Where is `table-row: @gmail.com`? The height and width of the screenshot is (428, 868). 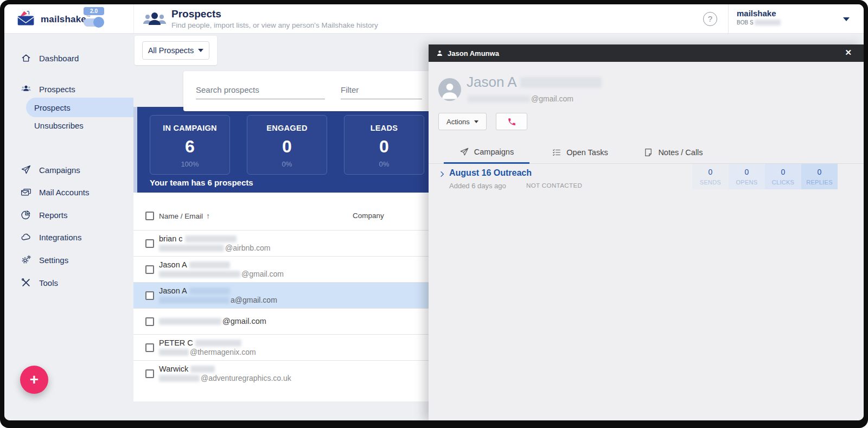 table-row: @gmail.com is located at coordinates (282, 321).